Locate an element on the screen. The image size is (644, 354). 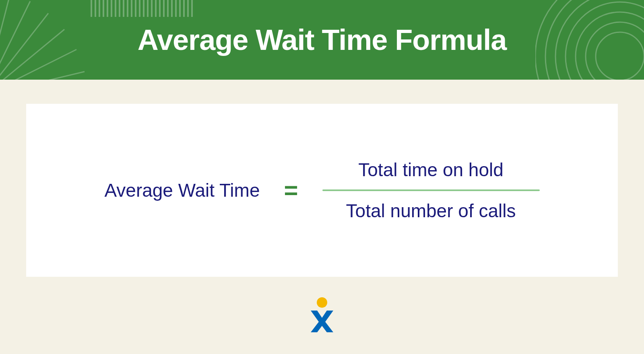
formula-fraction: Total time on hold Total number of calls is located at coordinates (431, 190).